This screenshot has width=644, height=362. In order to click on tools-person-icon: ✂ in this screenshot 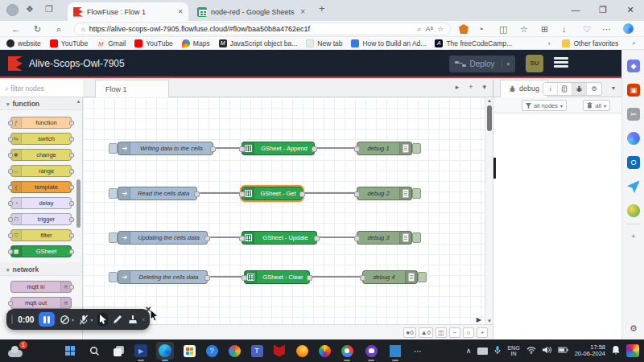, I will do `click(634, 114)`.